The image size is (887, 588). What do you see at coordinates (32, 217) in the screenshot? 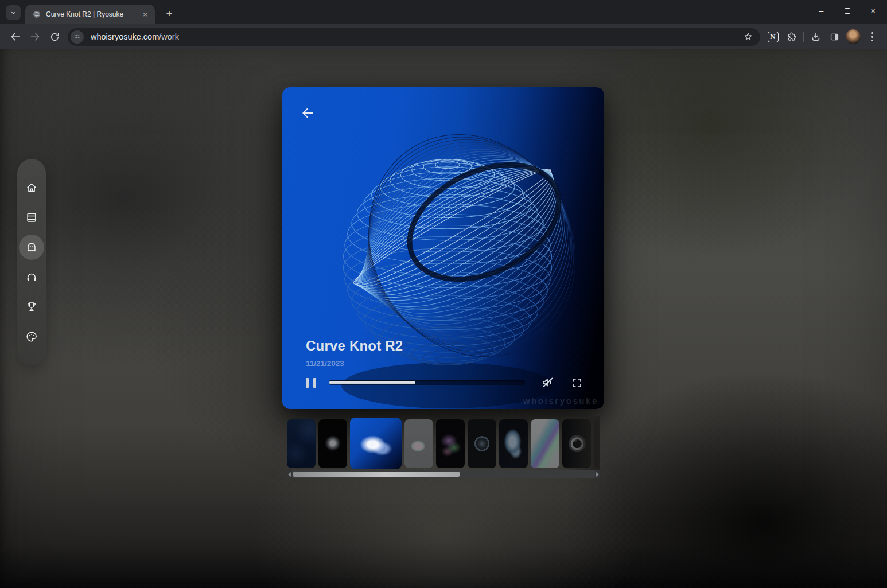
I see `journal-icon` at bounding box center [32, 217].